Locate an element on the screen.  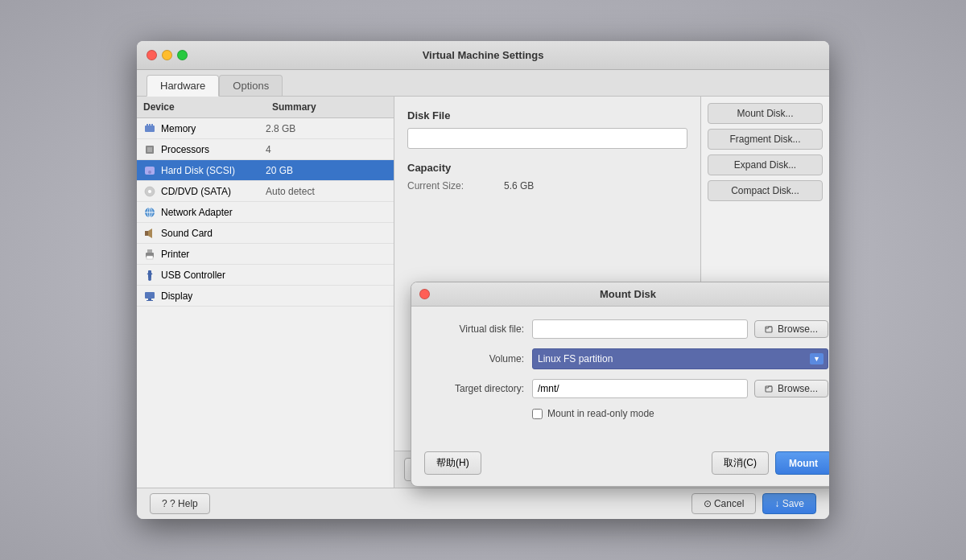
device-name-memory: Memory is located at coordinates (213, 129).